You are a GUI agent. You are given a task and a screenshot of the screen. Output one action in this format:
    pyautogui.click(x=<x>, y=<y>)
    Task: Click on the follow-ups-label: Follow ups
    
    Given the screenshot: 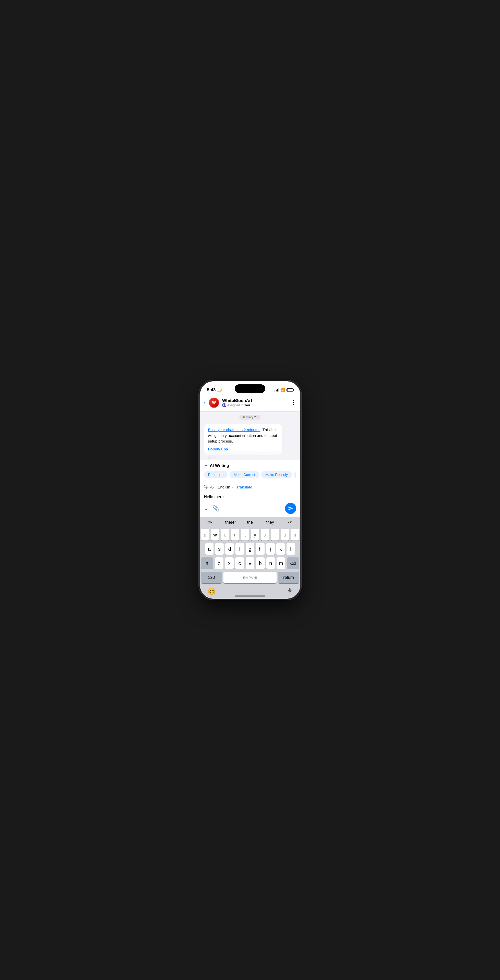 What is the action you would take?
    pyautogui.click(x=218, y=449)
    